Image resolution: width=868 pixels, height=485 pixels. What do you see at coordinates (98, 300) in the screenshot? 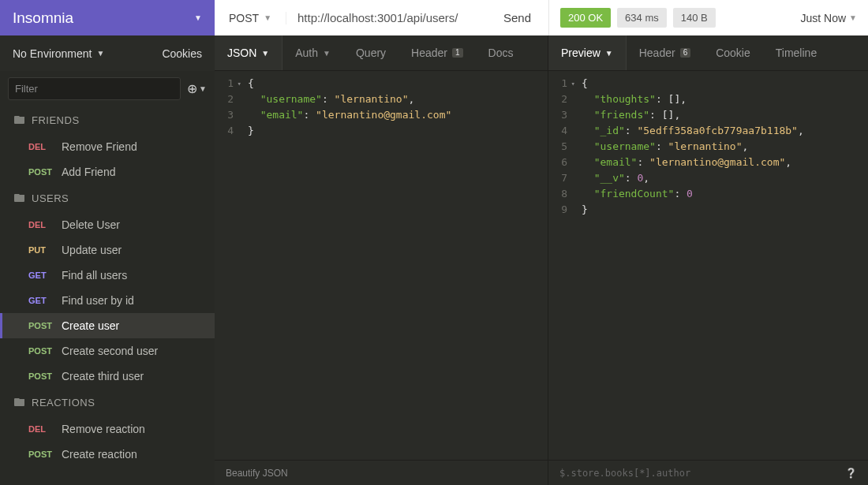
I see `request-label: Find user by id` at bounding box center [98, 300].